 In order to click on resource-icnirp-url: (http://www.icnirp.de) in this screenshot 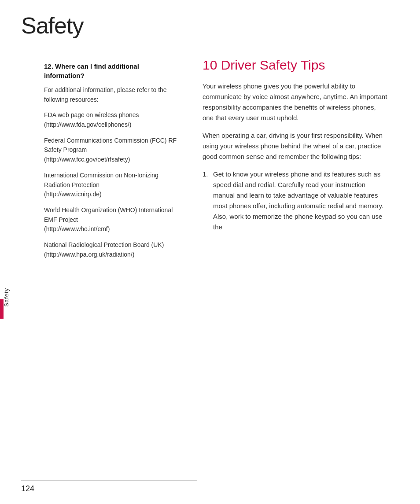, I will do `click(73, 194)`.